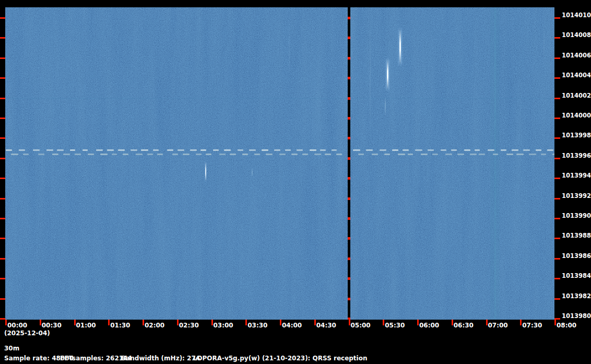  I want to click on time-axis-label: 03:30, so click(257, 325).